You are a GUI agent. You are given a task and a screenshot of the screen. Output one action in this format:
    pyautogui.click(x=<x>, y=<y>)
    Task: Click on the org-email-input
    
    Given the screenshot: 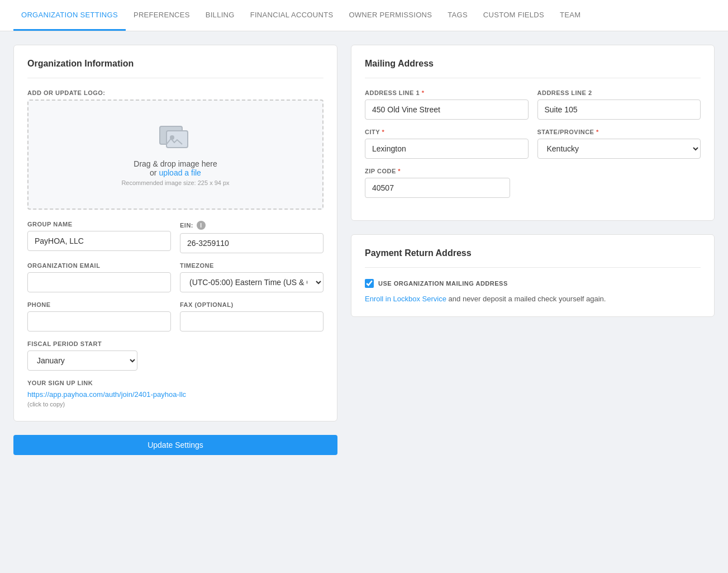 What is the action you would take?
    pyautogui.click(x=99, y=282)
    